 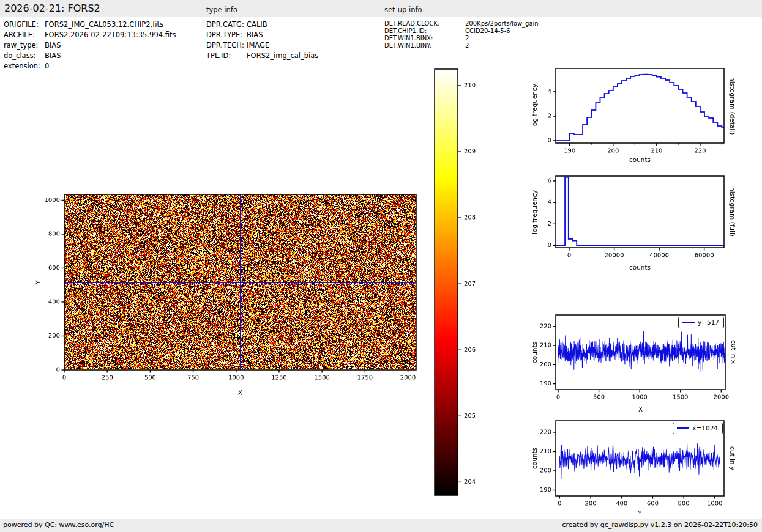 I want to click on info-label: DPR.TECH:, so click(x=226, y=45).